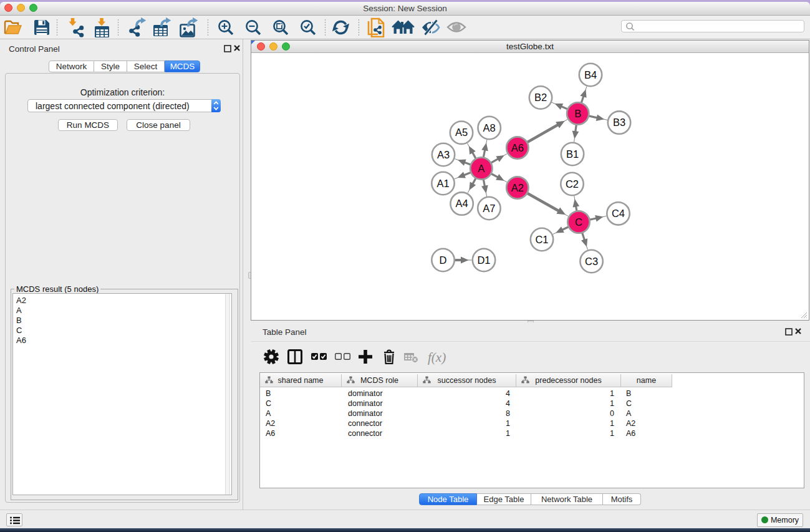 The image size is (810, 532). I want to click on svg-text: A3, so click(443, 155).